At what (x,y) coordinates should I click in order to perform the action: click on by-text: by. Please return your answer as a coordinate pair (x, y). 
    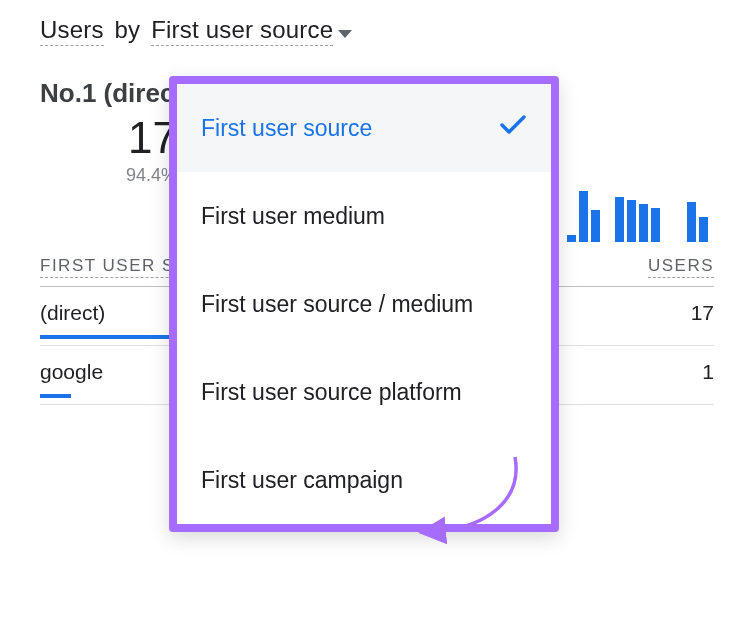
    Looking at the image, I should click on (128, 30).